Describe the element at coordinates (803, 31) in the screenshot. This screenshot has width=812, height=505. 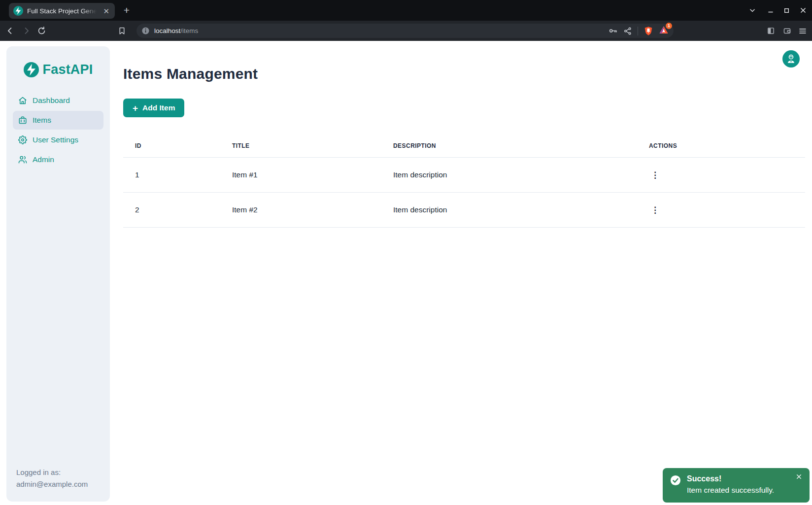
I see `hamburger-menu-icon` at that location.